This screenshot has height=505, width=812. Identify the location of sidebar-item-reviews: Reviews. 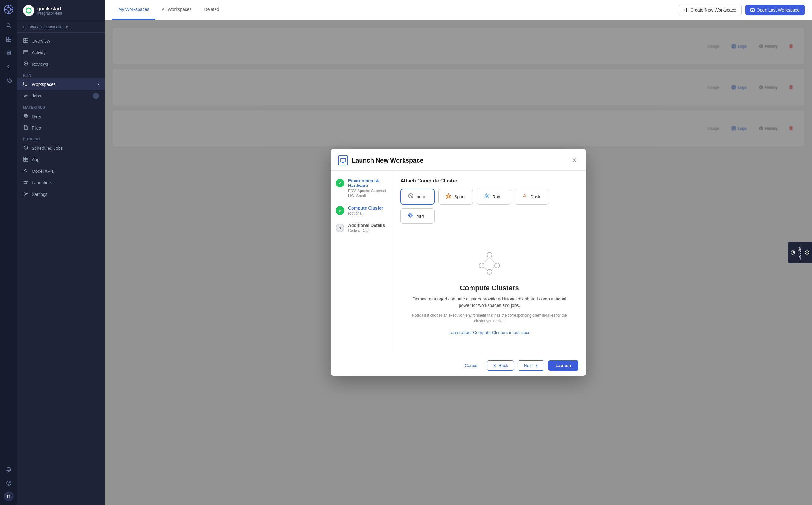
(61, 64).